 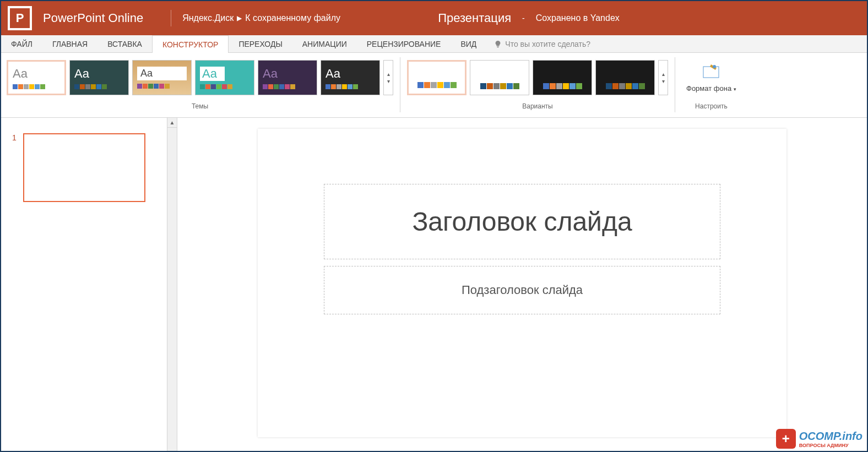 I want to click on breadcrumb-location: Яндекс.Диск, so click(x=208, y=18).